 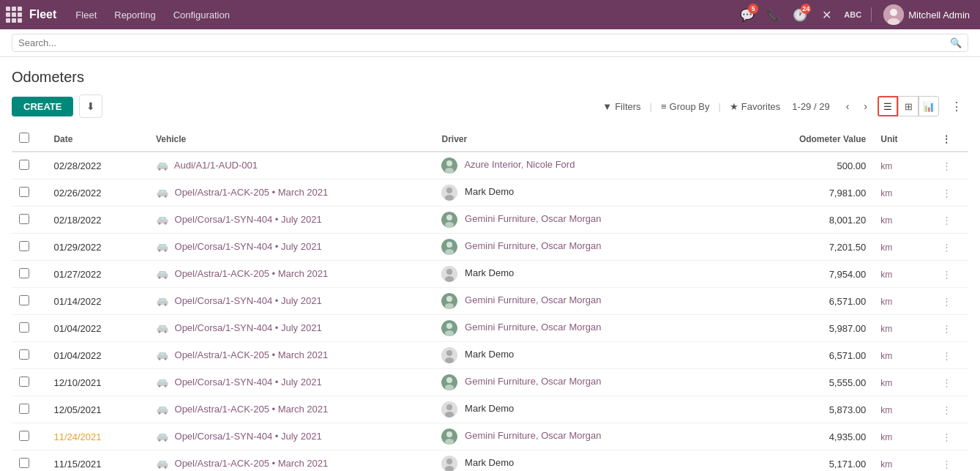 What do you see at coordinates (97, 302) in the screenshot?
I see `date-cell: 01/14/2022` at bounding box center [97, 302].